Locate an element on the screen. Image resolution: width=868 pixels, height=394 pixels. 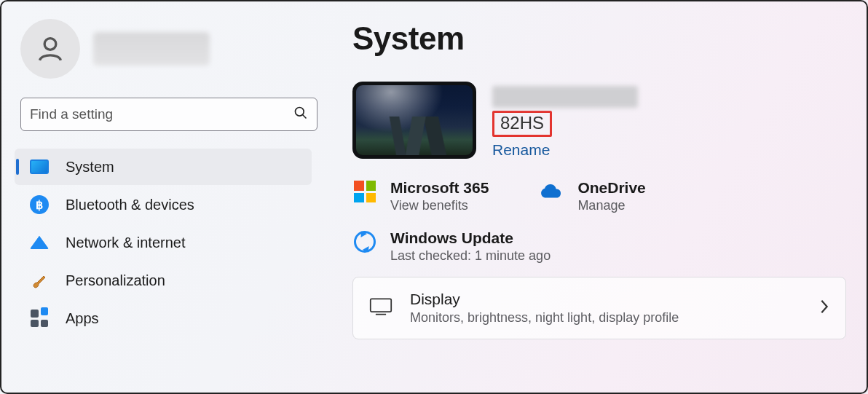
service-onedrive: OneDrive Manage is located at coordinates (593, 197).